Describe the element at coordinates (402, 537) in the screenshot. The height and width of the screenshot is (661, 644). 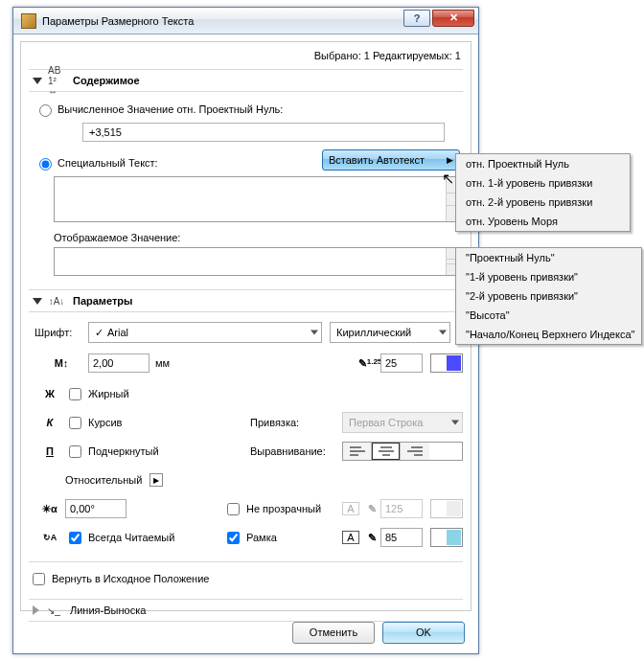
I see `frame-pen-input: 85` at that location.